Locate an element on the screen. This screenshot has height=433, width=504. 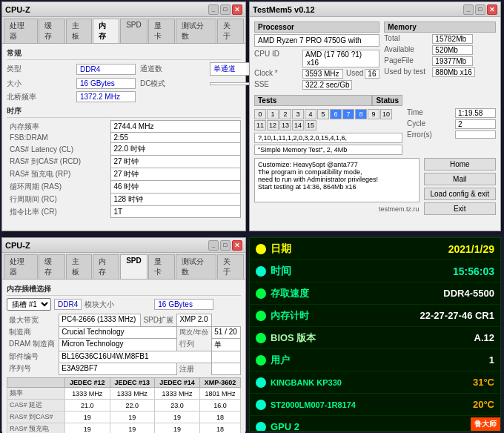
cpuz1-size-row: 大小 16 GBytes is located at coordinates (71, 83).